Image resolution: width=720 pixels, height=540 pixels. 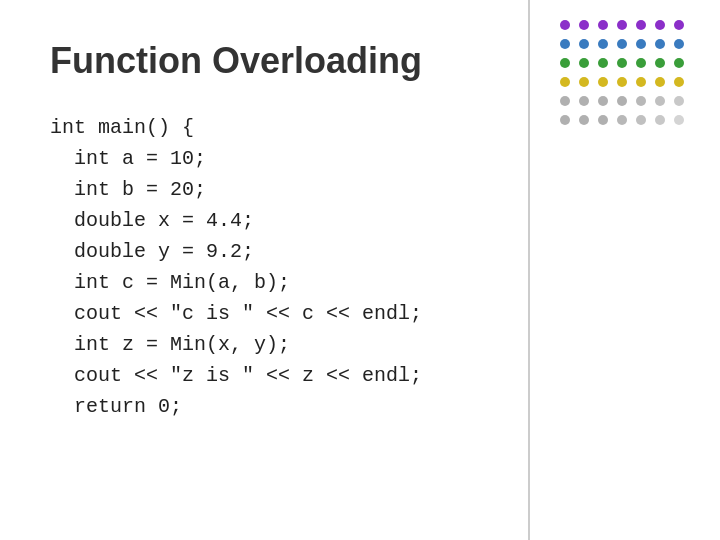 I want to click on code-line: int b = 20;, so click(x=360, y=190).